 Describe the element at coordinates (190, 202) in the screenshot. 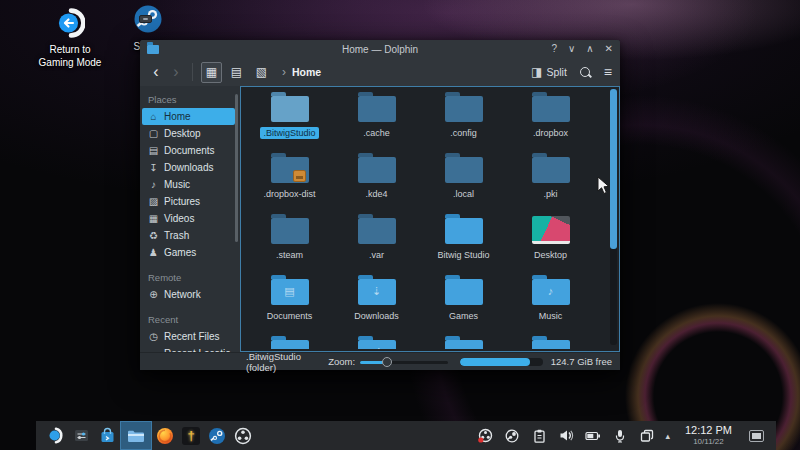

I see `sidebar-item-pictures: ▨ Pictures` at that location.